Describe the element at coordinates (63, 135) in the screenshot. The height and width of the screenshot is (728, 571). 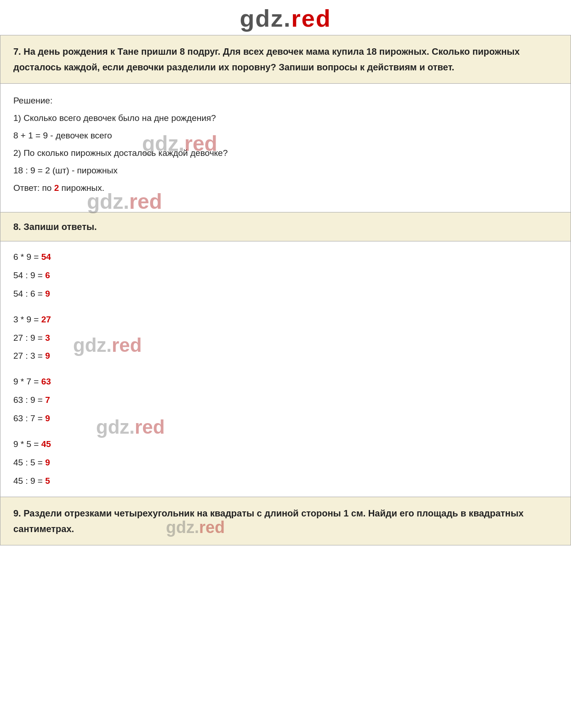
I see `step1-answer: 8 + 1 = 9 - девочек всего` at that location.